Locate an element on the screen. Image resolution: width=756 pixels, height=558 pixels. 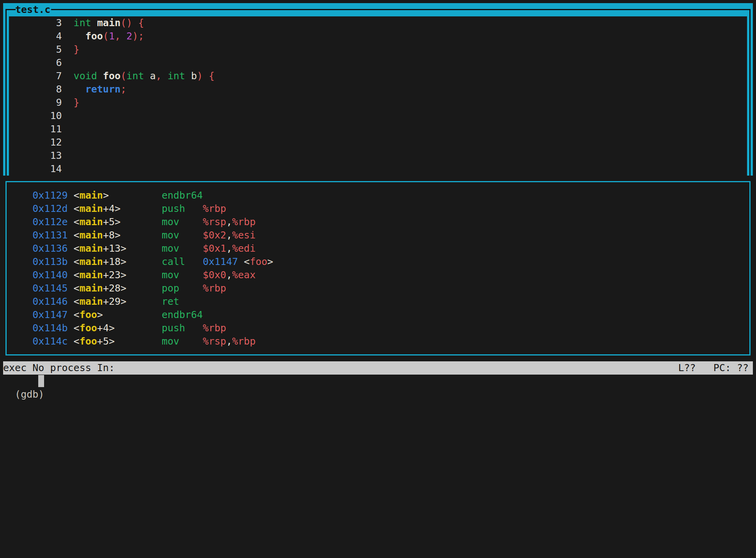
status-spacer is located at coordinates (396, 368).